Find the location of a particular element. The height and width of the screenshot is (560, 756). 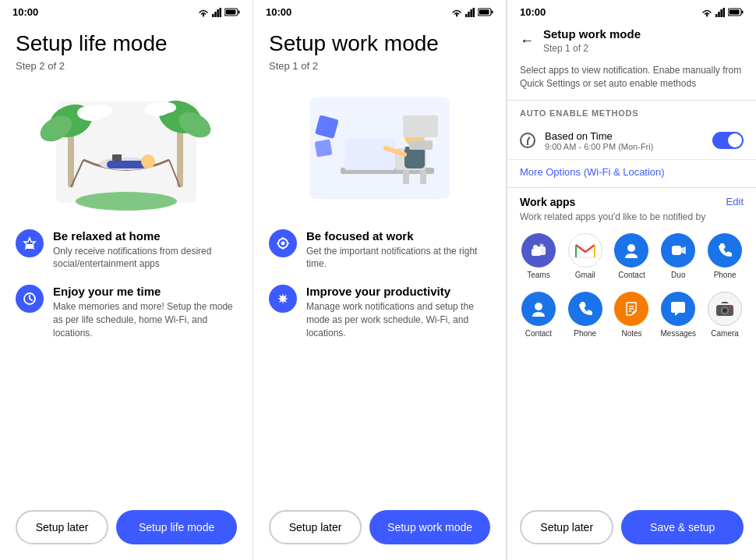

status-time-work: 10:00 is located at coordinates (279, 12).